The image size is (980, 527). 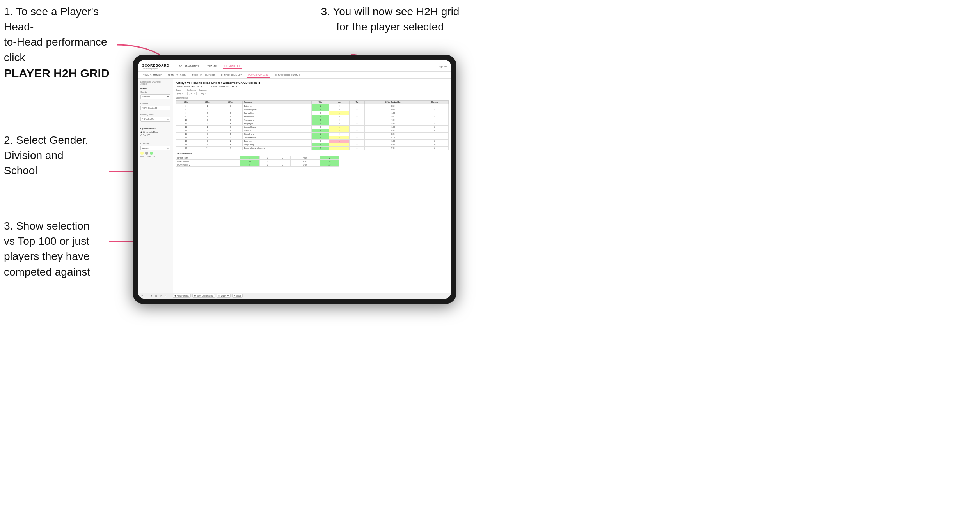 What do you see at coordinates (312, 113) in the screenshot?
I see `table-row: 6 3 3 Sydney Kuo 0 1 0 -1.00` at bounding box center [312, 113].